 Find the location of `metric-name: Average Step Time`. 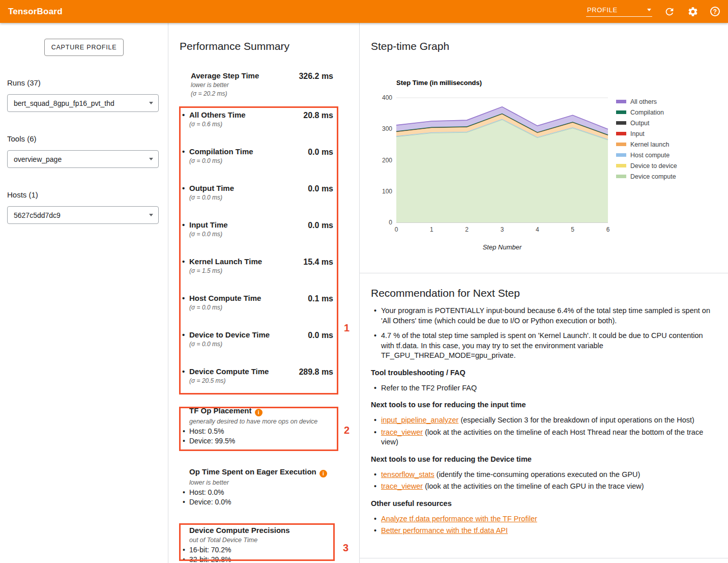

metric-name: Average Step Time is located at coordinates (225, 75).